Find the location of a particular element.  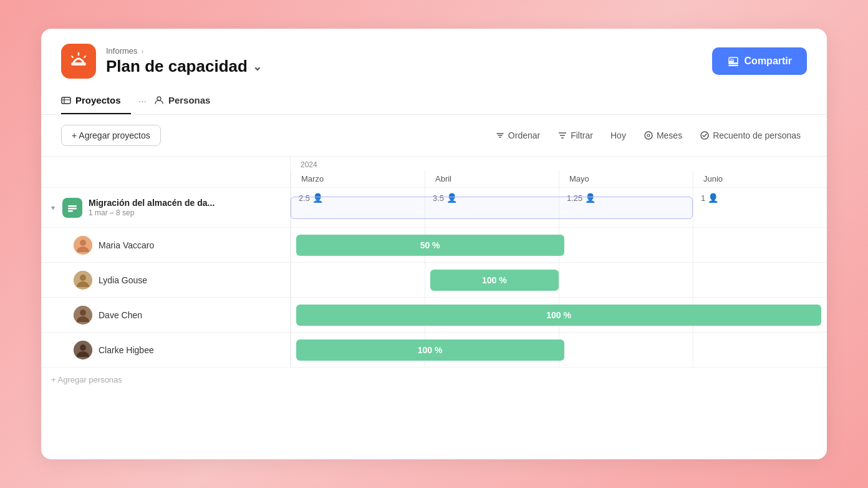

person-name-0: Maria Vaccaro is located at coordinates (126, 245).